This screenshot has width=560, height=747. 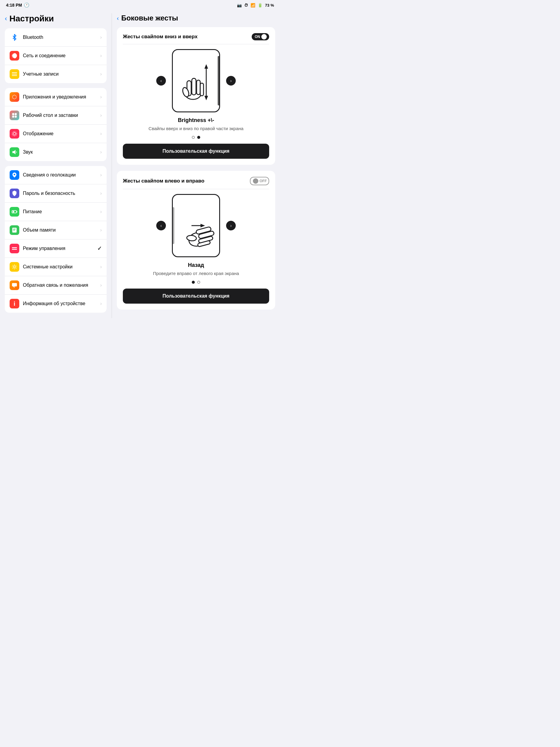 What do you see at coordinates (56, 230) in the screenshot?
I see `settings-item-storage: Объем памяти ›` at bounding box center [56, 230].